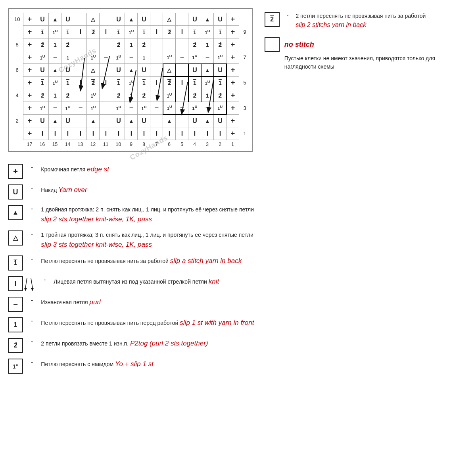 This screenshot has width=476, height=476. What do you see at coordinates (238, 325) in the screenshot?
I see `legend-row-slip1yif: 1 - Петлю переснять не провязывая нить п…` at bounding box center [238, 325].